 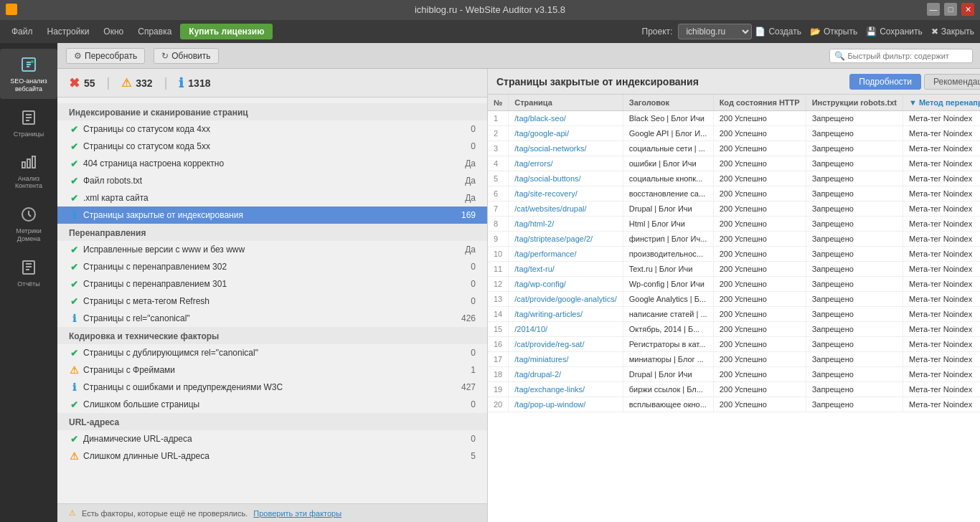 I want to click on menu-settings: Настройки, so click(x=69, y=32).